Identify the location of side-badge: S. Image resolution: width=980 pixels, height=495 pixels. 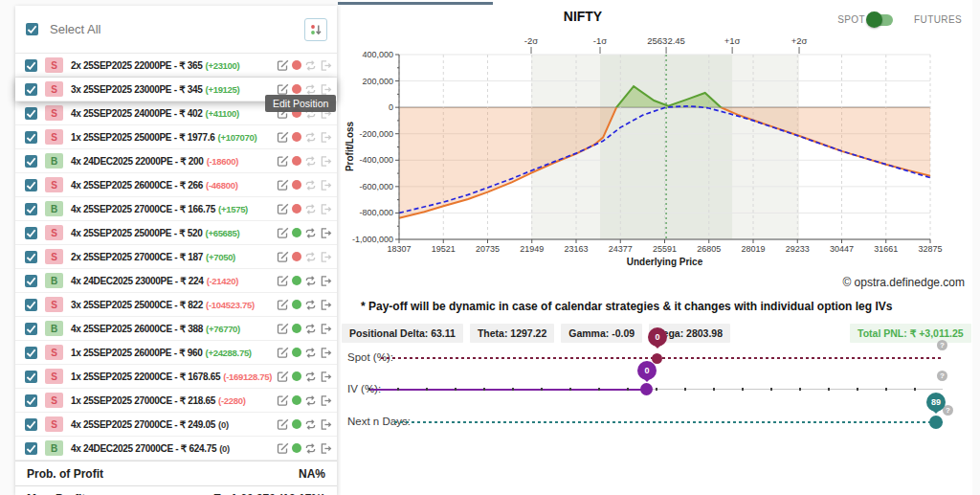
(54, 304).